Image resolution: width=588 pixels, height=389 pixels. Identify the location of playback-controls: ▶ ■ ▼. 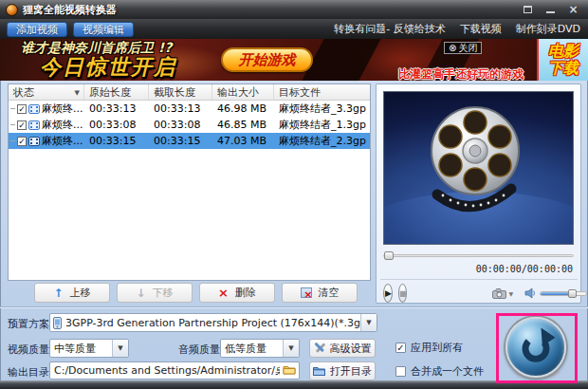
(478, 293).